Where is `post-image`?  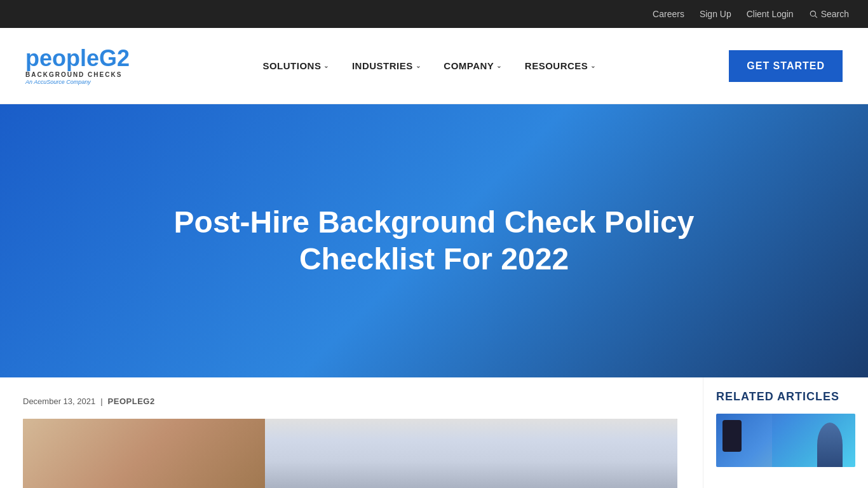 post-image is located at coordinates (350, 454).